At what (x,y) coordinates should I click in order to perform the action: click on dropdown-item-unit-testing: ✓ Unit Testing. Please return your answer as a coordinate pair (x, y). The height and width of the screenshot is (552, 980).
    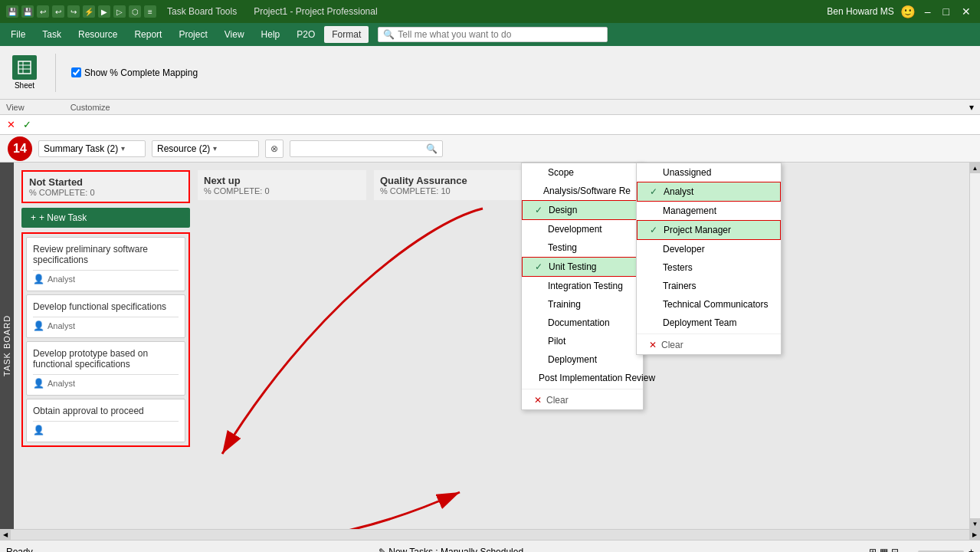
    Looking at the image, I should click on (582, 267).